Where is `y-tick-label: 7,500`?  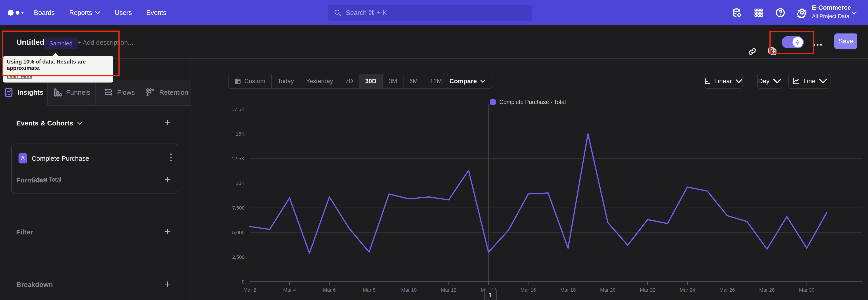
y-tick-label: 7,500 is located at coordinates (239, 208).